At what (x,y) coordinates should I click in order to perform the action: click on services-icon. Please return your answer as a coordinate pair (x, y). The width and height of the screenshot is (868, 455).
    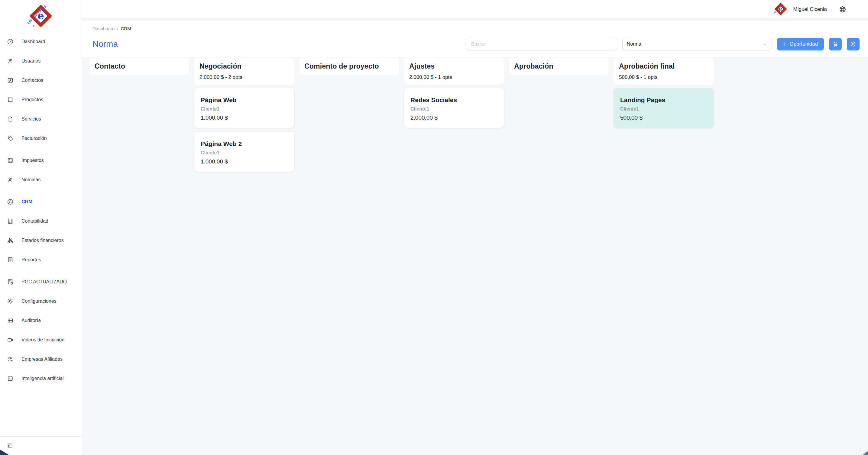
    Looking at the image, I should click on (10, 119).